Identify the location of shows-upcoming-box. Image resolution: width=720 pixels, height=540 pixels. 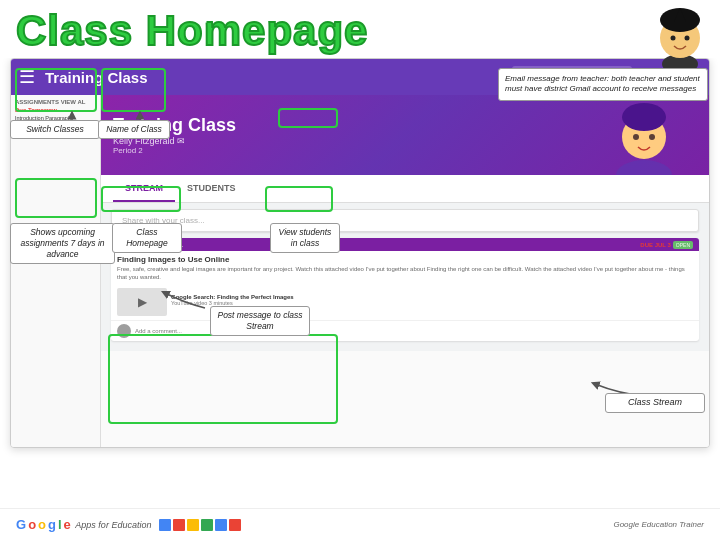
(56, 198).